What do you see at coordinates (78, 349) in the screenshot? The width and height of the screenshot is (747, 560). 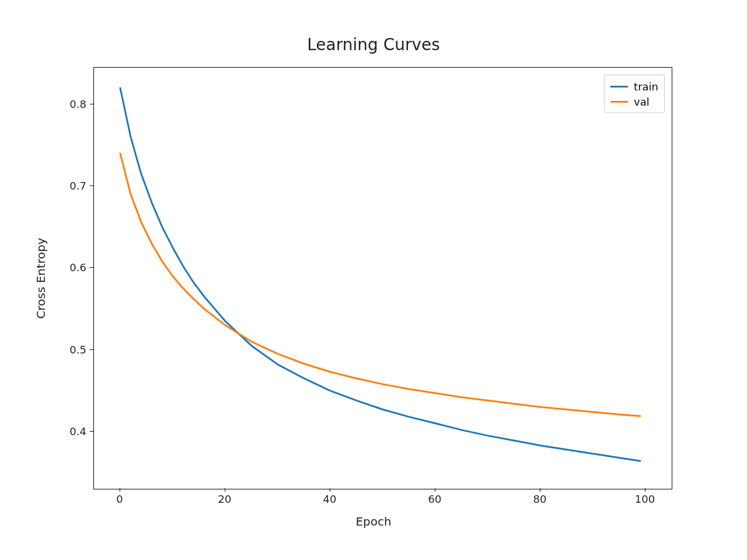 I see `y-tick-label: 0.5` at bounding box center [78, 349].